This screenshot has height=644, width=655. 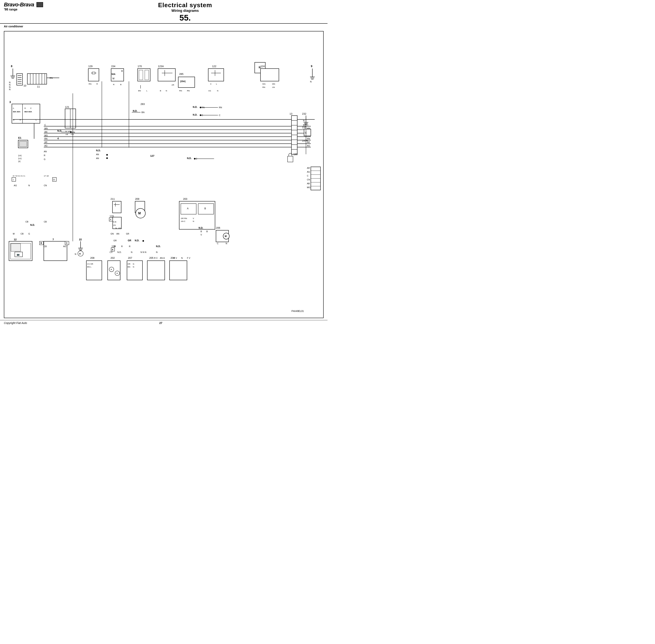 What do you see at coordinates (183, 221) in the screenshot?
I see `svg-text: AN C` at bounding box center [183, 221].